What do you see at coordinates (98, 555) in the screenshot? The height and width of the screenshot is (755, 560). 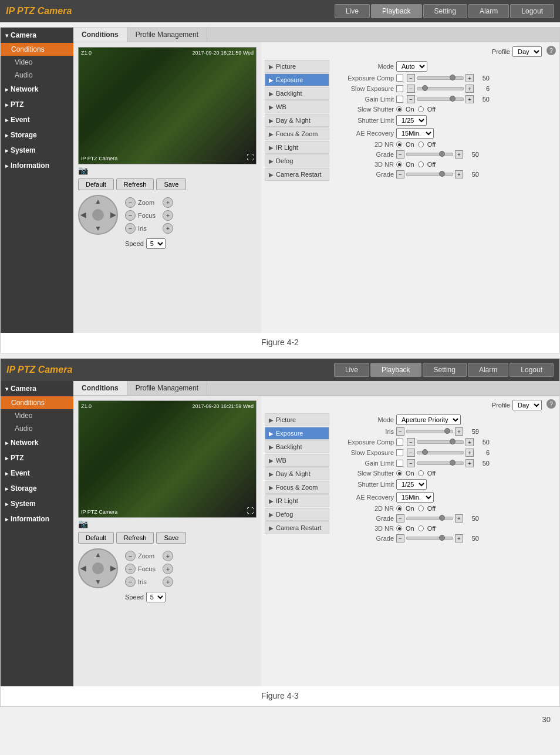 I see `ptz-up-fig2: ▲` at bounding box center [98, 555].